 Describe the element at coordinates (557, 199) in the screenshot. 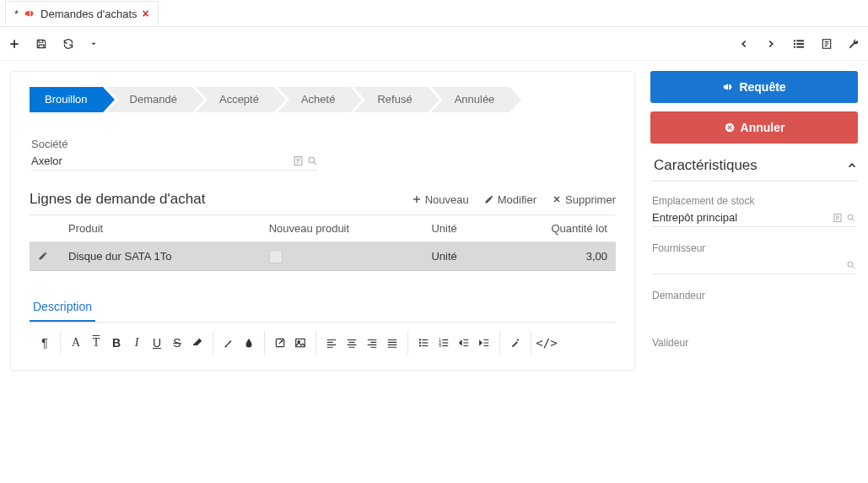

I see `delete-icon` at that location.